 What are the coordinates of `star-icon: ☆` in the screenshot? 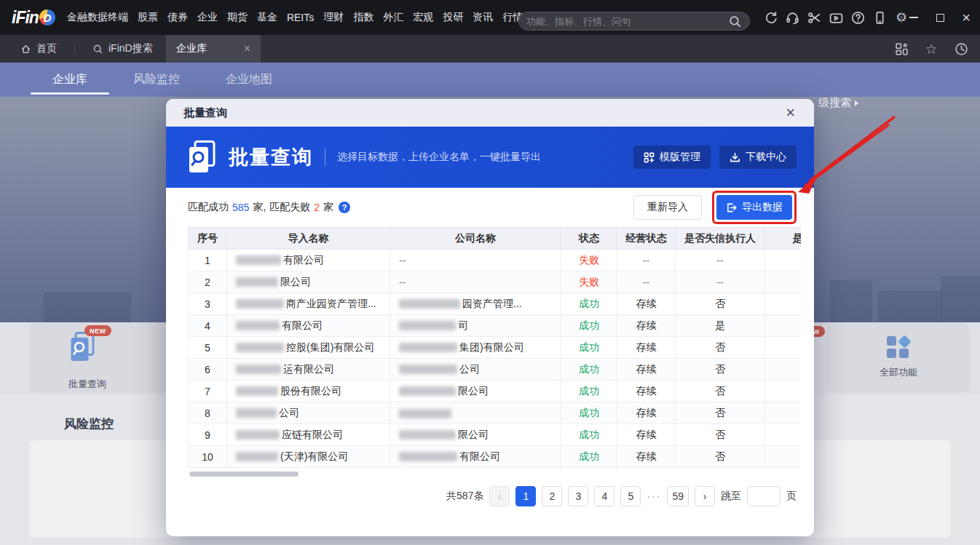 It's located at (931, 49).